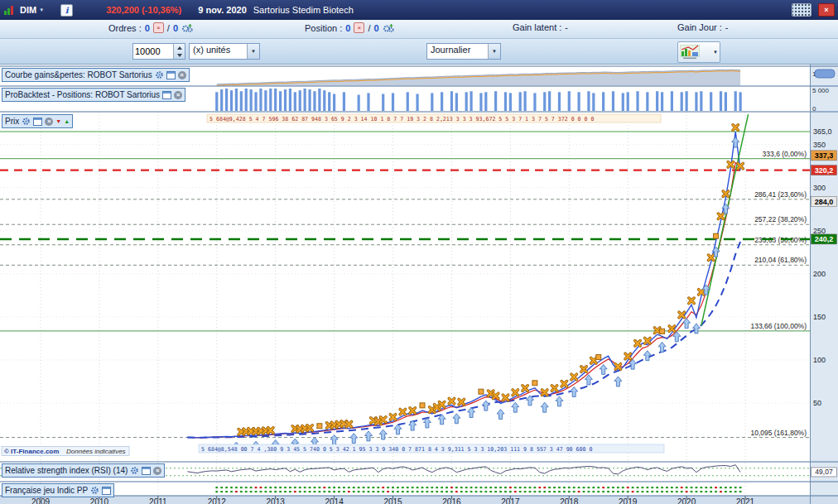 The width and height of the screenshot is (838, 504). I want to click on fib-label: 333,6 (0,00%), so click(785, 154).